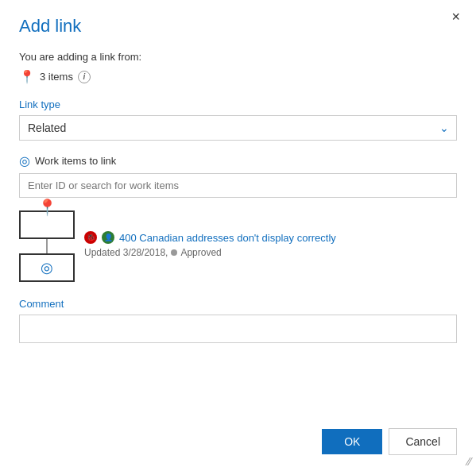 This screenshot has height=471, width=476. Describe the element at coordinates (238, 160) in the screenshot. I see `work-items-label-row: ◎ Work items to link` at that location.